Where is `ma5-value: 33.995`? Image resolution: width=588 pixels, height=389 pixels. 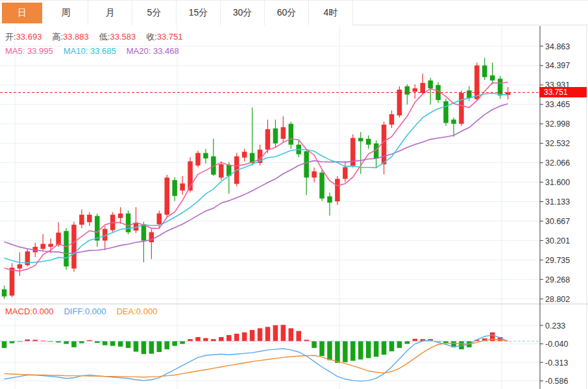 ma5-value: 33.995 is located at coordinates (40, 51).